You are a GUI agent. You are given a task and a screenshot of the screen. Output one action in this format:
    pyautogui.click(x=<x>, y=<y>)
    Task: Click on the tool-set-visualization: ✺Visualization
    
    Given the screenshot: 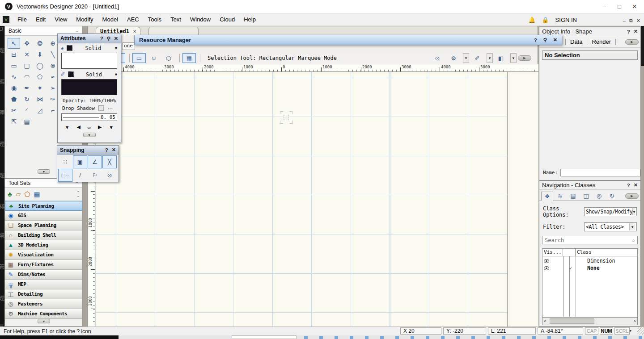 What is the action you would take?
    pyautogui.click(x=44, y=255)
    